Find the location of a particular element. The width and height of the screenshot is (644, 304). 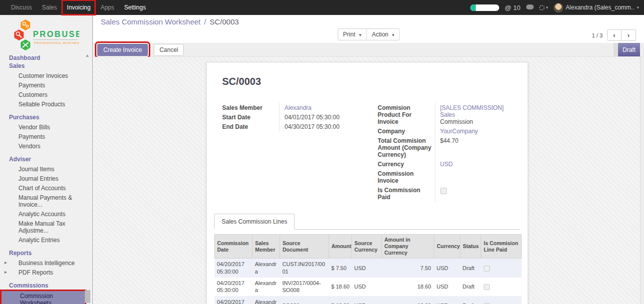

scroll-up-icon: ▲ is located at coordinates (87, 55).